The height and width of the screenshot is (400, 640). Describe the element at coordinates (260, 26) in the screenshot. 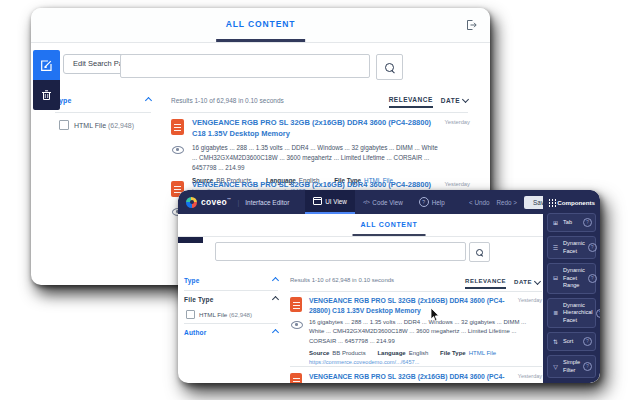

I see `search-page-tab-bar: ALL CONTENT` at that location.